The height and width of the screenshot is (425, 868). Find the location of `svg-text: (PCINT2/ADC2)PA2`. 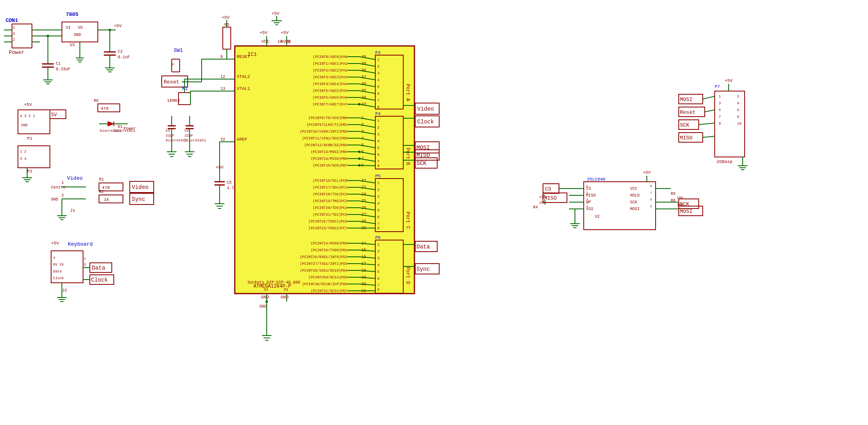

svg-text: (PCINT2/ADC2)PA2 is located at coordinates (330, 71).